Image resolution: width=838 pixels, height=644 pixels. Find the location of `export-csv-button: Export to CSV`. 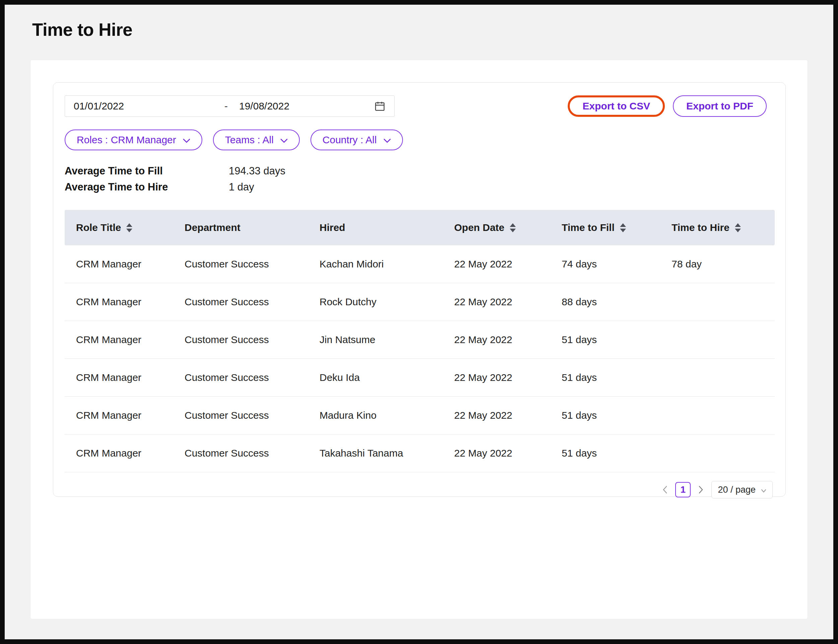

export-csv-button: Export to CSV is located at coordinates (616, 106).